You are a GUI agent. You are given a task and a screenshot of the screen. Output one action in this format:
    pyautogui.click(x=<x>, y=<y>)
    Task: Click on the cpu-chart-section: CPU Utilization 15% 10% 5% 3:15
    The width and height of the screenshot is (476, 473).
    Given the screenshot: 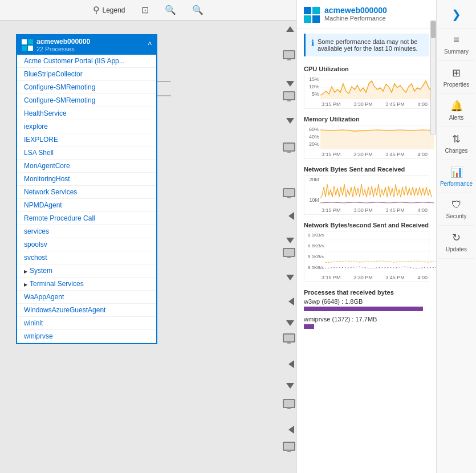 What is the action you would take?
    pyautogui.click(x=367, y=87)
    